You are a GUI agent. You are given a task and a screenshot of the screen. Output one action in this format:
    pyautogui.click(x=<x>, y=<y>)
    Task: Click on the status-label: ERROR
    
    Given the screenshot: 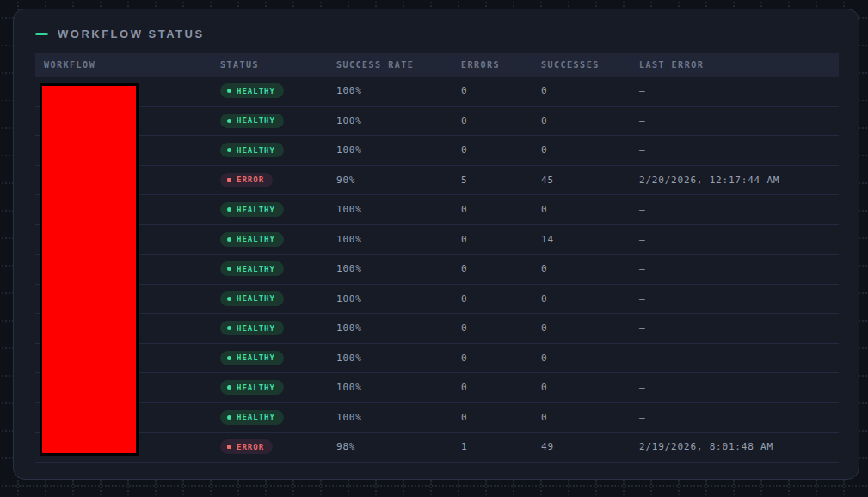 What is the action you would take?
    pyautogui.click(x=250, y=180)
    